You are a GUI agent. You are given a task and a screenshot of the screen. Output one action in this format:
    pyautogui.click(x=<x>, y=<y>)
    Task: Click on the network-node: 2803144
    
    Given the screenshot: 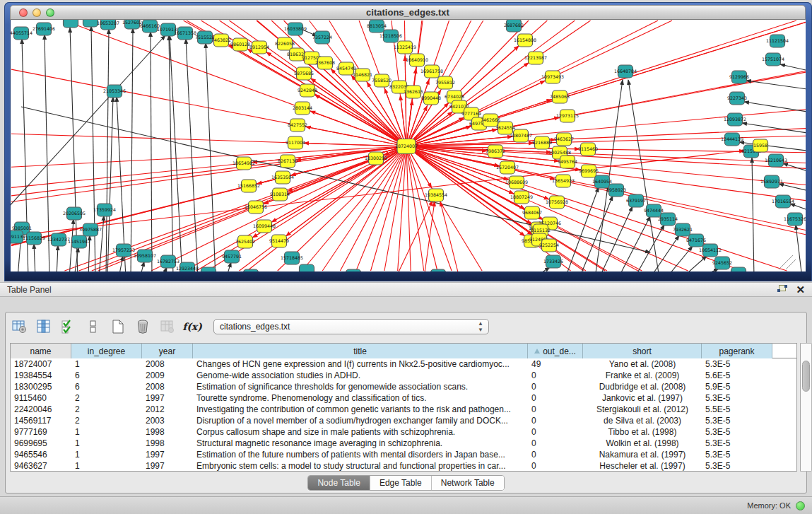 What is the action you would take?
    pyautogui.click(x=302, y=108)
    